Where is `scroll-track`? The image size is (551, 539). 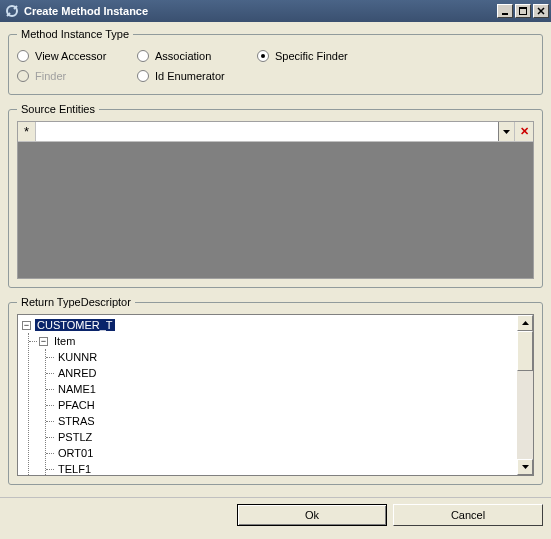
scroll-track is located at coordinates (525, 395).